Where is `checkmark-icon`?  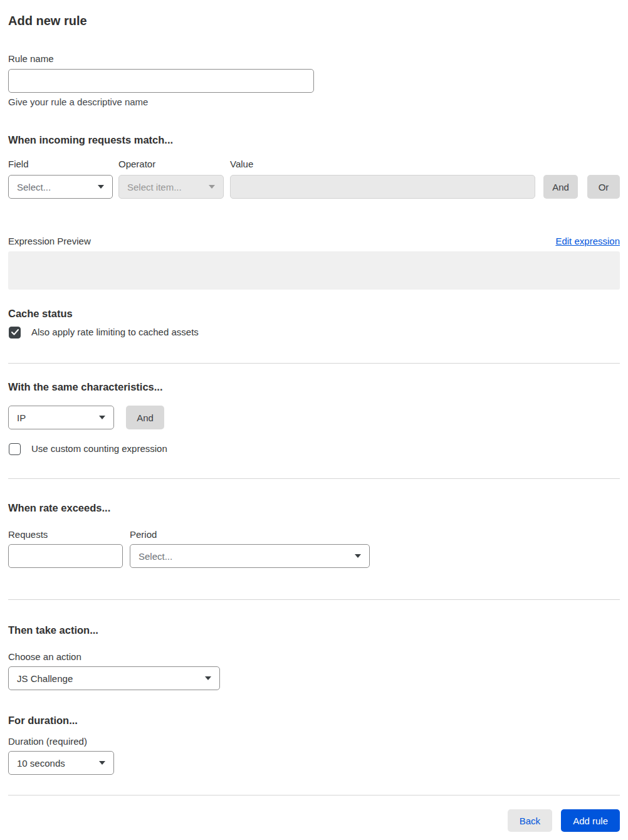
checkmark-icon is located at coordinates (15, 332).